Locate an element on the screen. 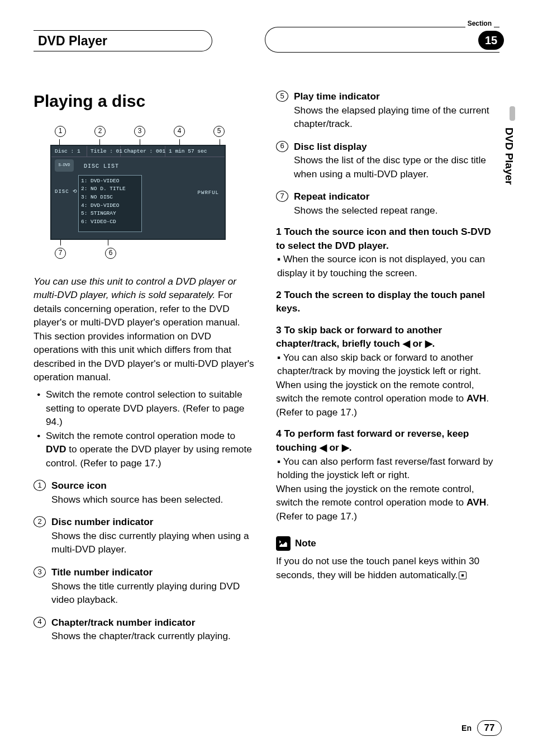 The image size is (533, 756). side-tab: DVD Player is located at coordinates (509, 167).